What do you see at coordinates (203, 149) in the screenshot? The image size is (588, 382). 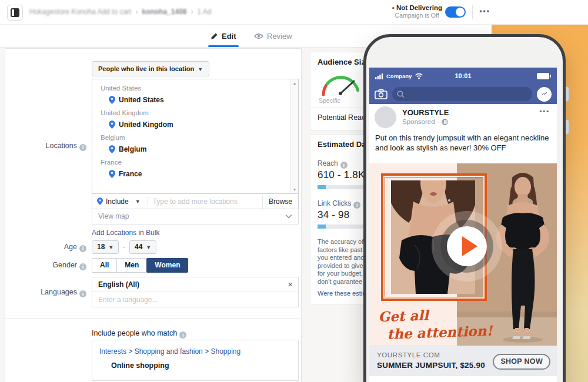 I see `location-item: Belgium` at bounding box center [203, 149].